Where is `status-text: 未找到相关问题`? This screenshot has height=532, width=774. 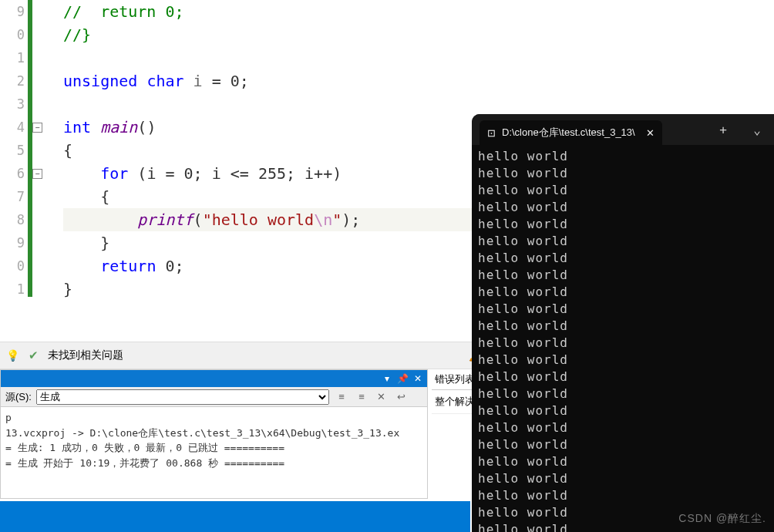 status-text: 未找到相关问题 is located at coordinates (86, 355).